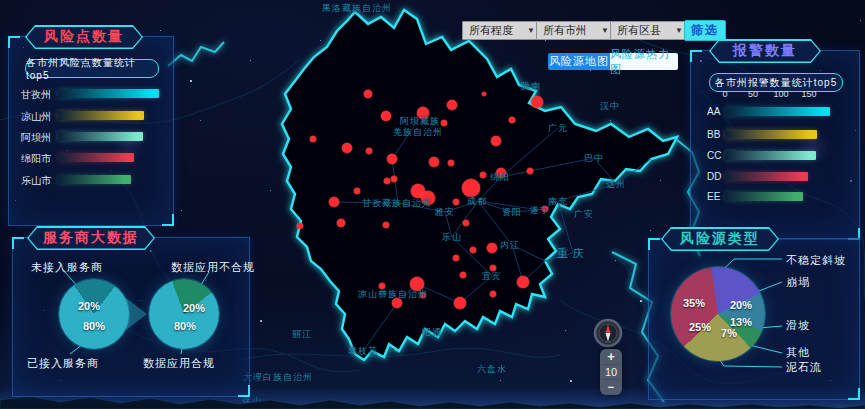 The width and height of the screenshot is (865, 409). What do you see at coordinates (765, 51) in the screenshot?
I see `panel-title-badge: 报警数量` at bounding box center [765, 51].